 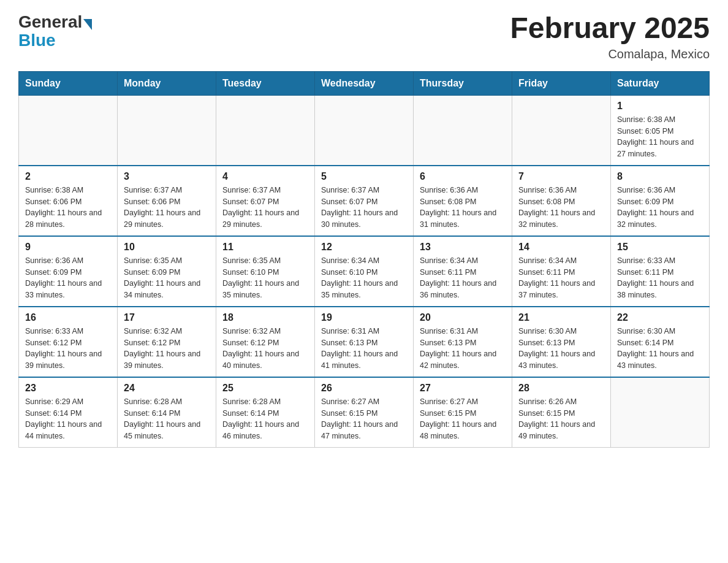 I want to click on day-number: 23, so click(x=68, y=388).